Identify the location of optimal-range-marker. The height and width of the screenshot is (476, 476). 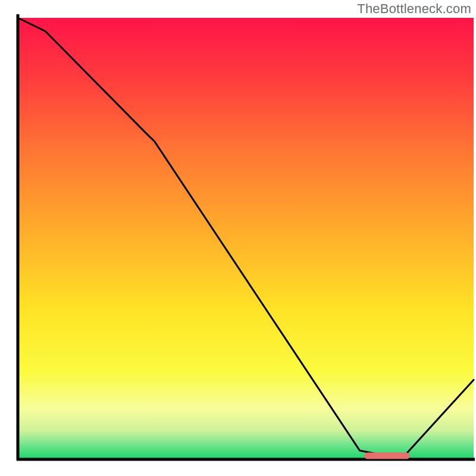
(387, 456).